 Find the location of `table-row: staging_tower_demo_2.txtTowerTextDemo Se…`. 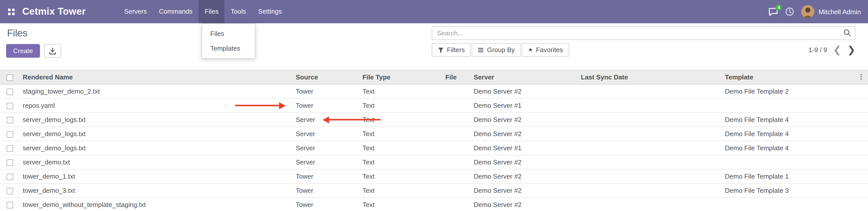

table-row: staging_tower_demo_2.txtTowerTextDemo Se… is located at coordinates (434, 91).